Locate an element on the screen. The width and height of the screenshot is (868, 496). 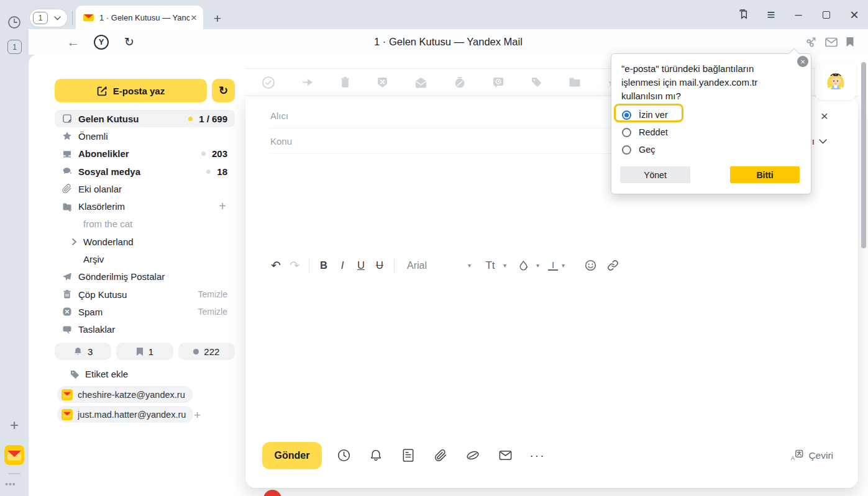
add-tag-label: Etiket ekle is located at coordinates (107, 374).